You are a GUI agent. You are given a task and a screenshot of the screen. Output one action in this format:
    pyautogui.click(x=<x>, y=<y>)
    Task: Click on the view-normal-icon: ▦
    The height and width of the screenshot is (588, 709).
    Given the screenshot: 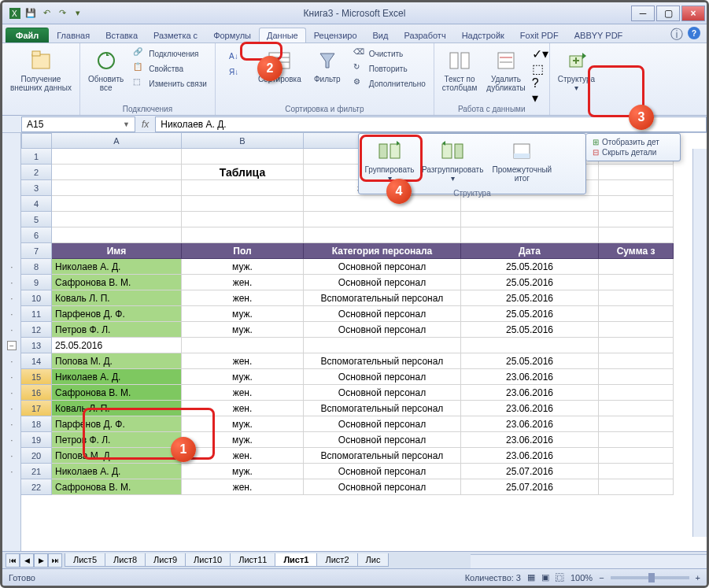 What is the action you would take?
    pyautogui.click(x=531, y=578)
    